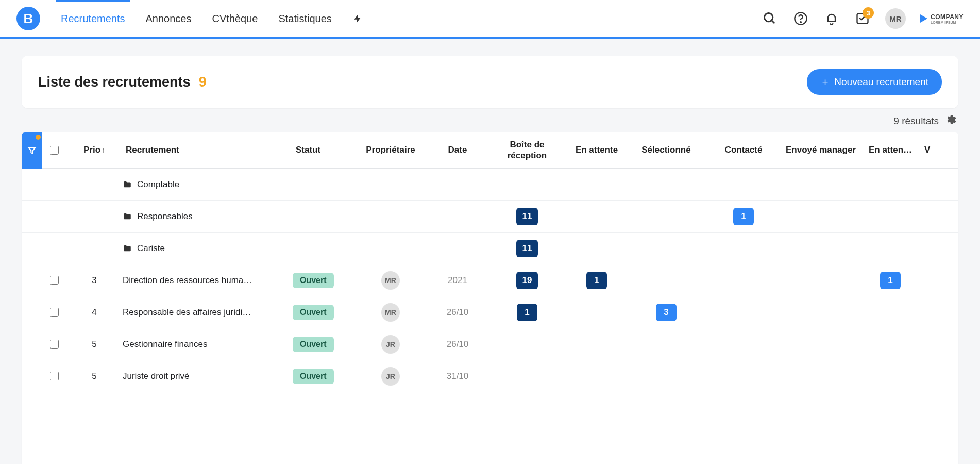 Image resolution: width=980 pixels, height=464 pixels. I want to click on col-boite: Boîte de réception, so click(527, 151).